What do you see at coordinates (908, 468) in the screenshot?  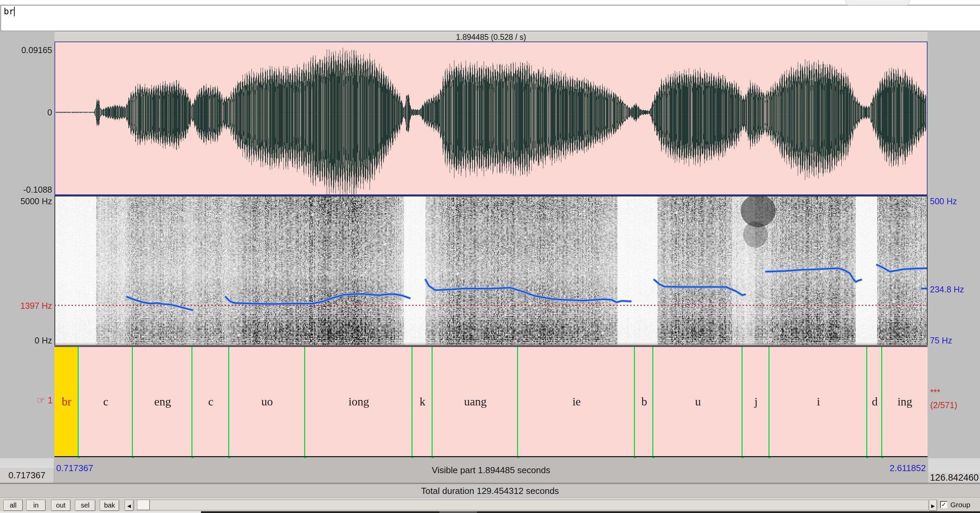 I see `window-end-time: 2.611852` at bounding box center [908, 468].